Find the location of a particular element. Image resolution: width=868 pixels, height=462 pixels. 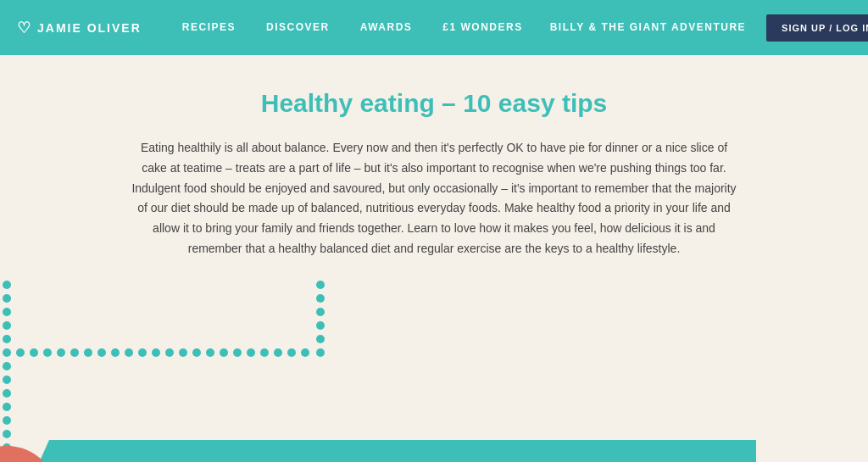

page-title: Healthy eating – 10 easy tips is located at coordinates (434, 103).